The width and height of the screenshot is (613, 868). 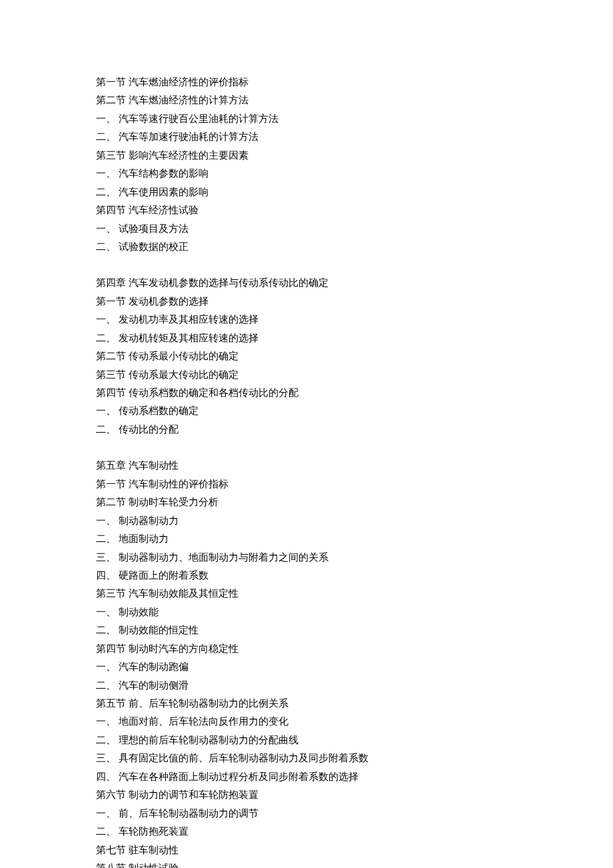 What do you see at coordinates (306, 484) in the screenshot?
I see `toc-line: 第一节 汽车制动性的评价指标` at bounding box center [306, 484].